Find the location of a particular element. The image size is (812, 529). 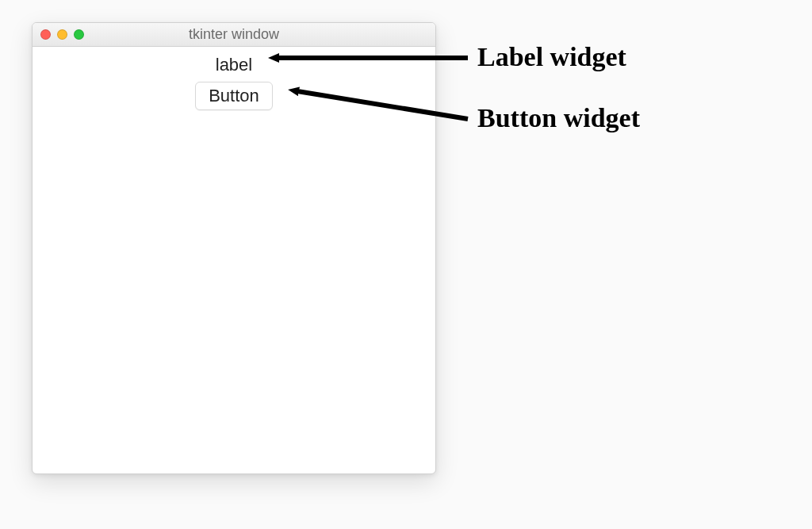

close-icon is located at coordinates (46, 35).